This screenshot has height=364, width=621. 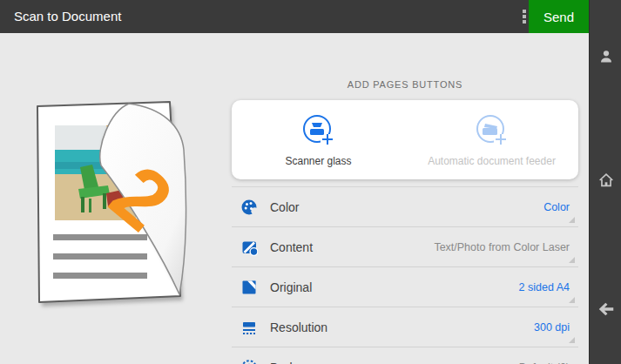 I want to click on scanner-glass-button: Scanner glass, so click(x=319, y=139).